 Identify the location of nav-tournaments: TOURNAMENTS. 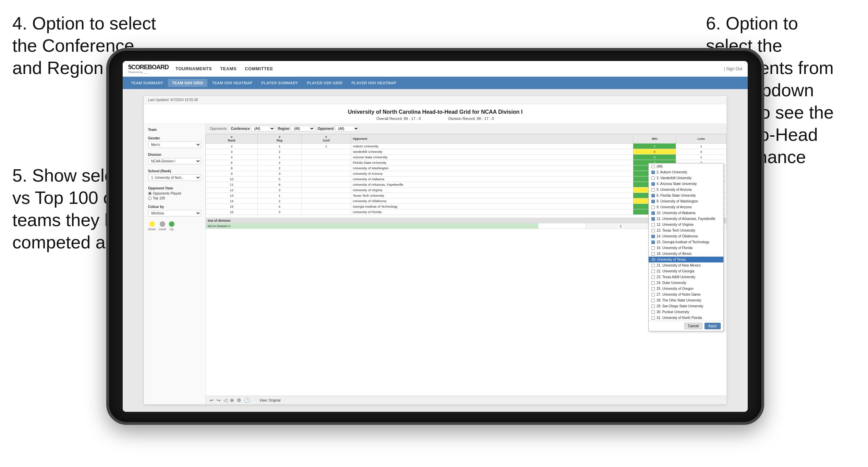
(194, 69).